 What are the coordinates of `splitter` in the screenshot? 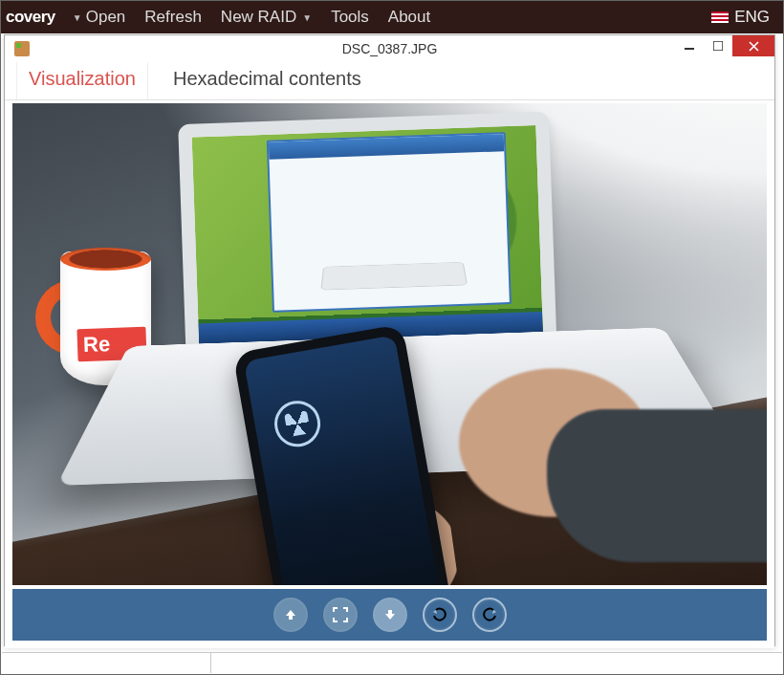 It's located at (210, 664).